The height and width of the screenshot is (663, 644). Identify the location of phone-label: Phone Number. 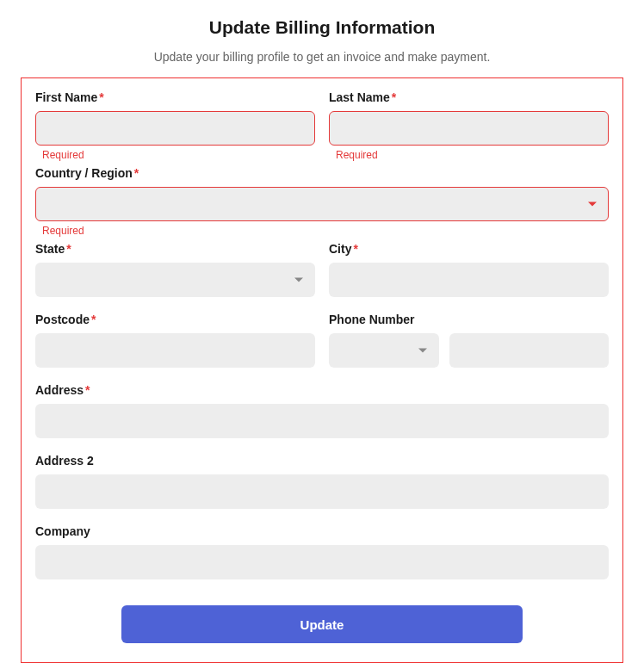
(468, 319).